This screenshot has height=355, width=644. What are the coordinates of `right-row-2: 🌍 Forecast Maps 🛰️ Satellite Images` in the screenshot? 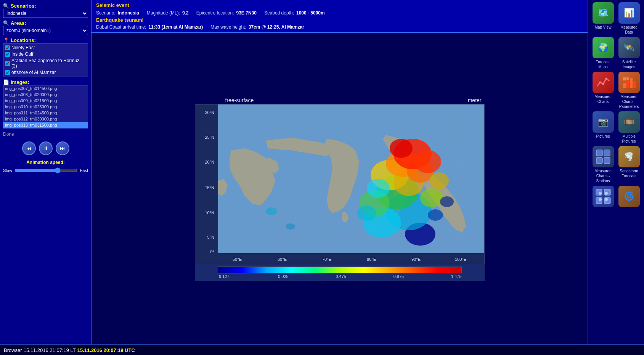 It's located at (616, 53).